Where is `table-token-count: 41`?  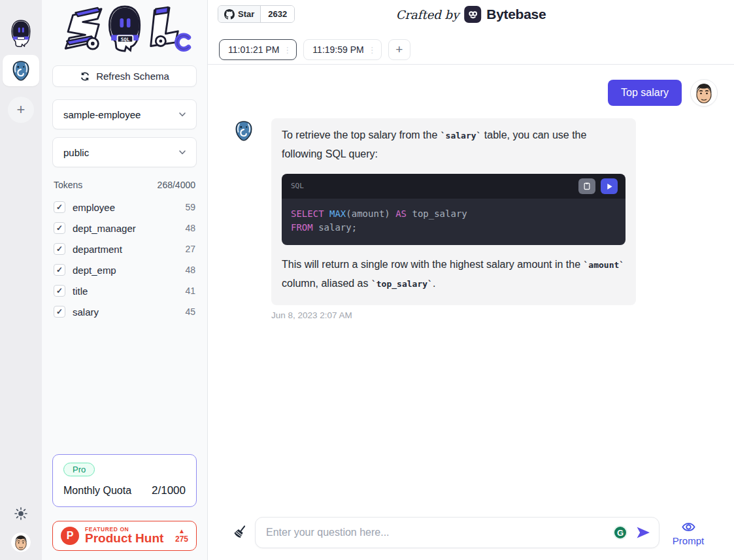 table-token-count: 41 is located at coordinates (190, 291).